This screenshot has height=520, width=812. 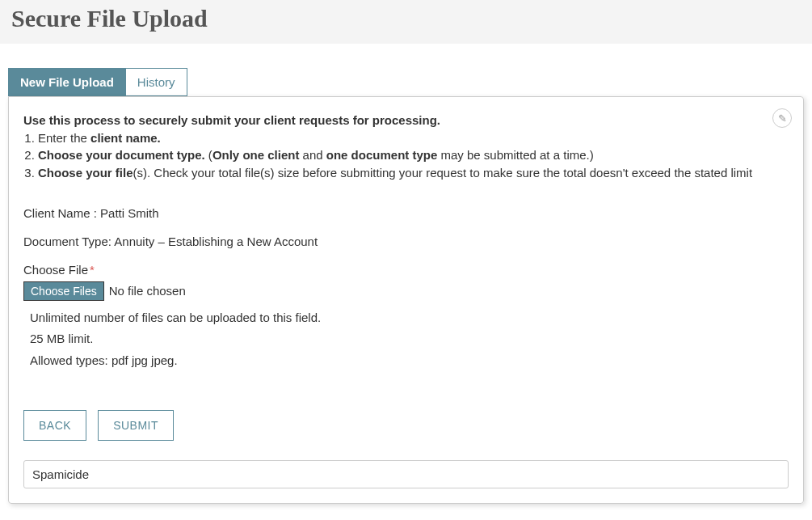 What do you see at coordinates (129, 213) in the screenshot?
I see `client-name-value: Patti Smith` at bounding box center [129, 213].